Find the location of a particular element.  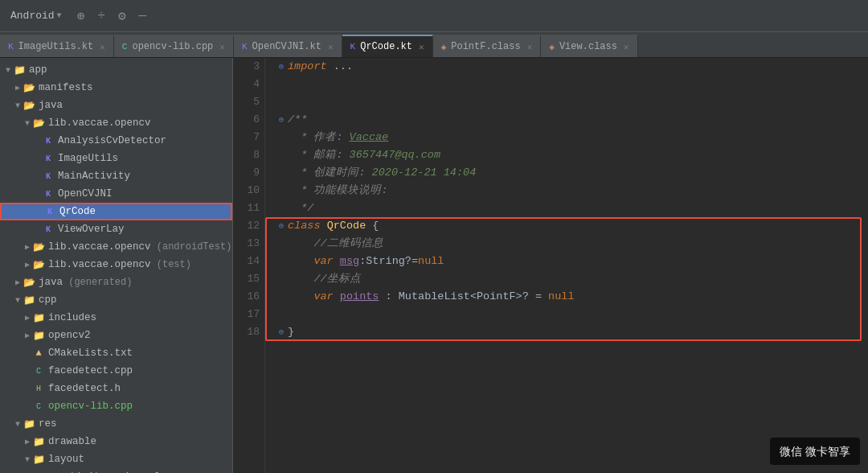

folder-icon-app: 📁 is located at coordinates (19, 70).